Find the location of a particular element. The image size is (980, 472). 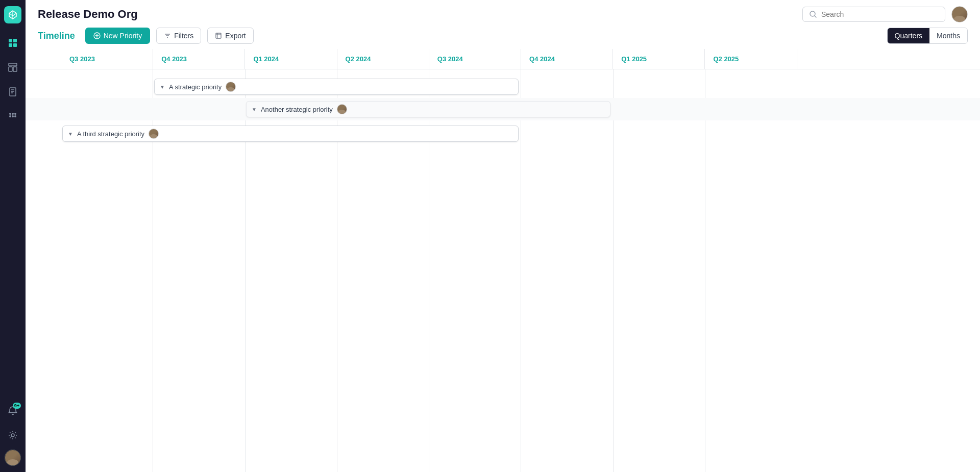

filters-button: Filters is located at coordinates (179, 36).